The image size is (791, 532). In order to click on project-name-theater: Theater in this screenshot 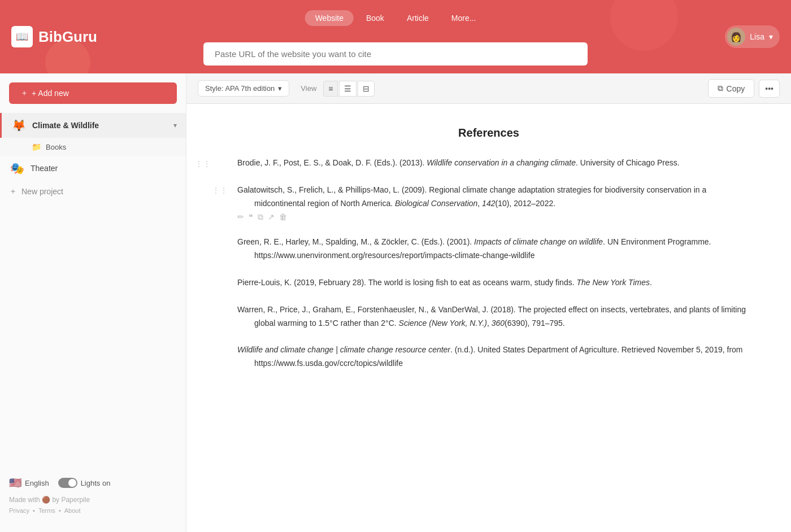, I will do `click(104, 168)`.